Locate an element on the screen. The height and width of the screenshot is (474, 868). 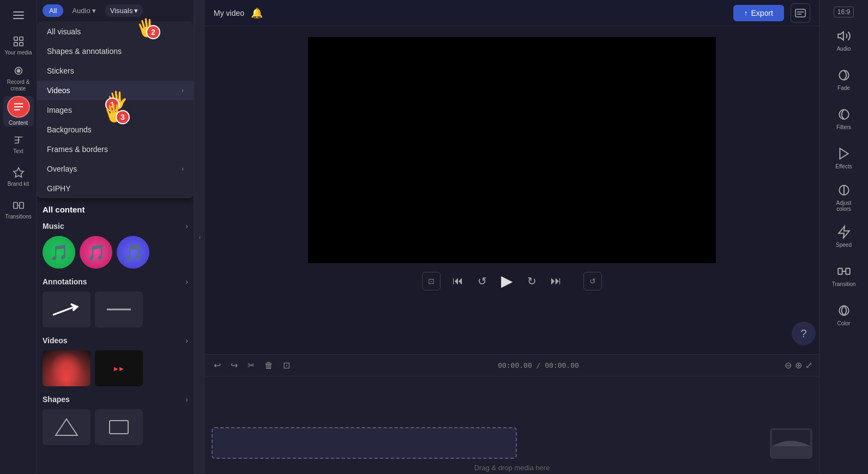
play-button: ▶ is located at coordinates (507, 281).